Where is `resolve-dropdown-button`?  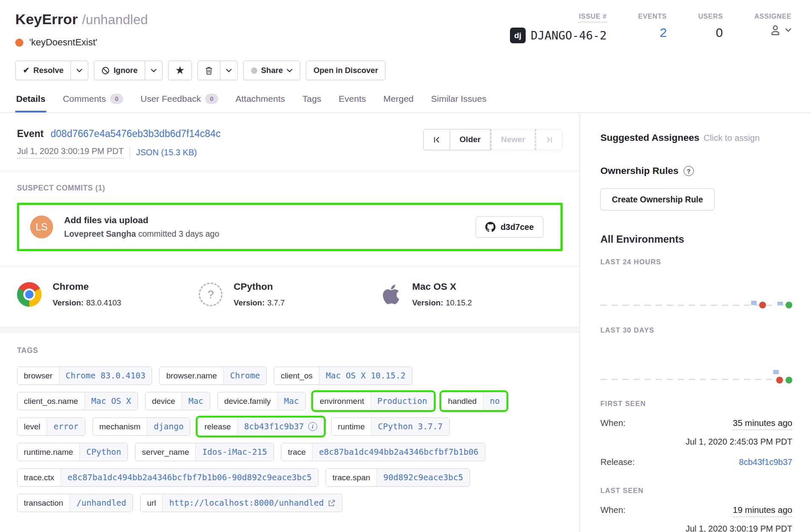 resolve-dropdown-button is located at coordinates (80, 70).